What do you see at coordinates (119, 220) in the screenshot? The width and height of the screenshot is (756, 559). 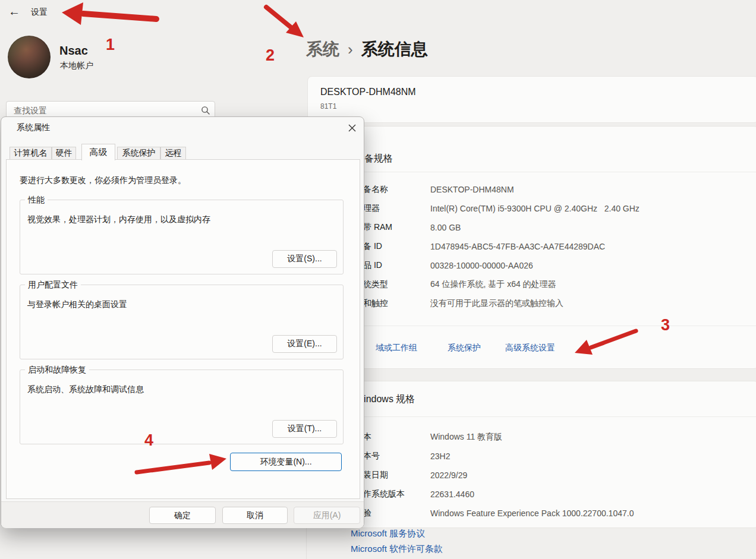 I see `performance-desc: 视觉效果，处理器计划，内存使用，以及虚拟内存` at bounding box center [119, 220].